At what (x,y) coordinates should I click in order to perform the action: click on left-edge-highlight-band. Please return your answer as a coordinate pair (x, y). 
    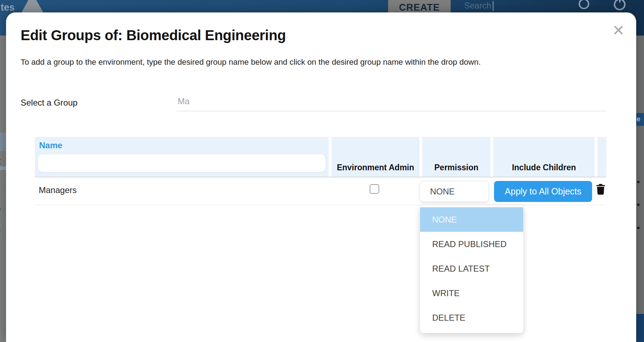
    Looking at the image, I should click on (3, 142).